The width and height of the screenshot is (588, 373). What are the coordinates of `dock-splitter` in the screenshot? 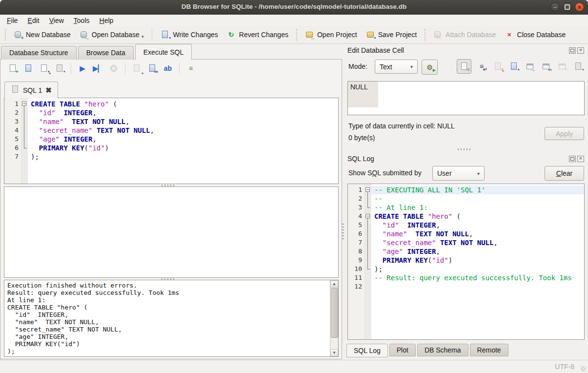 It's located at (343, 232).